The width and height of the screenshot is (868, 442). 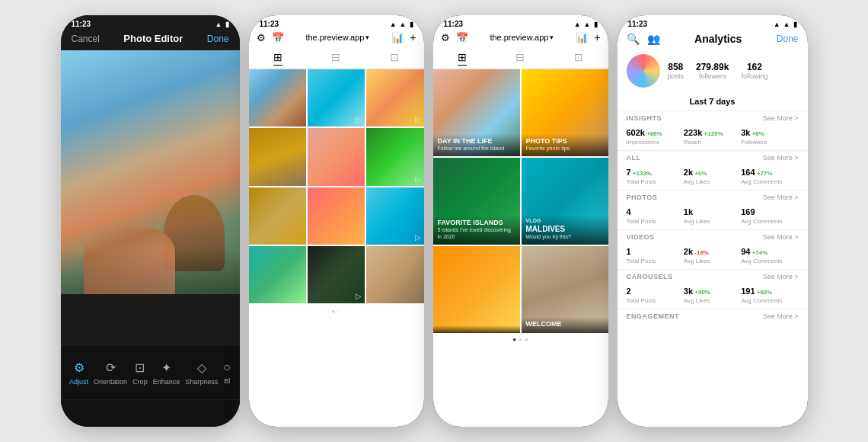 I want to click on calendar-icon: 📅, so click(x=278, y=38).